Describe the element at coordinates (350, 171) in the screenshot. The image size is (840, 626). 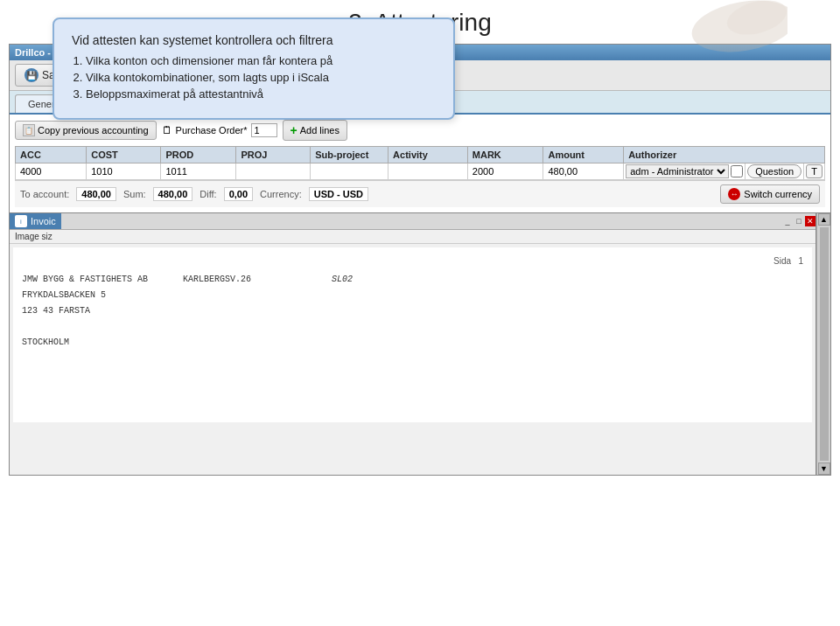
I see `cell-subproject` at that location.